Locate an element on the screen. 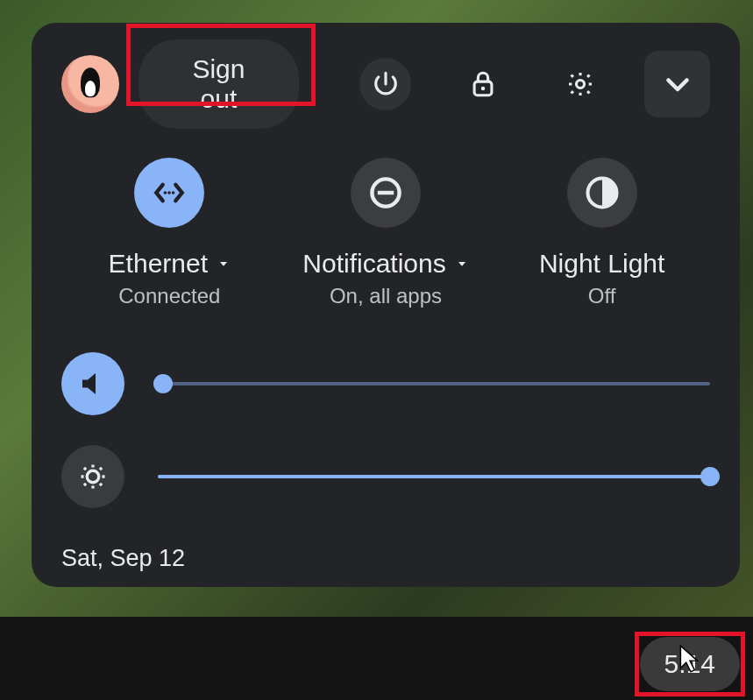 This screenshot has width=753, height=700. volume-button is located at coordinates (93, 384).